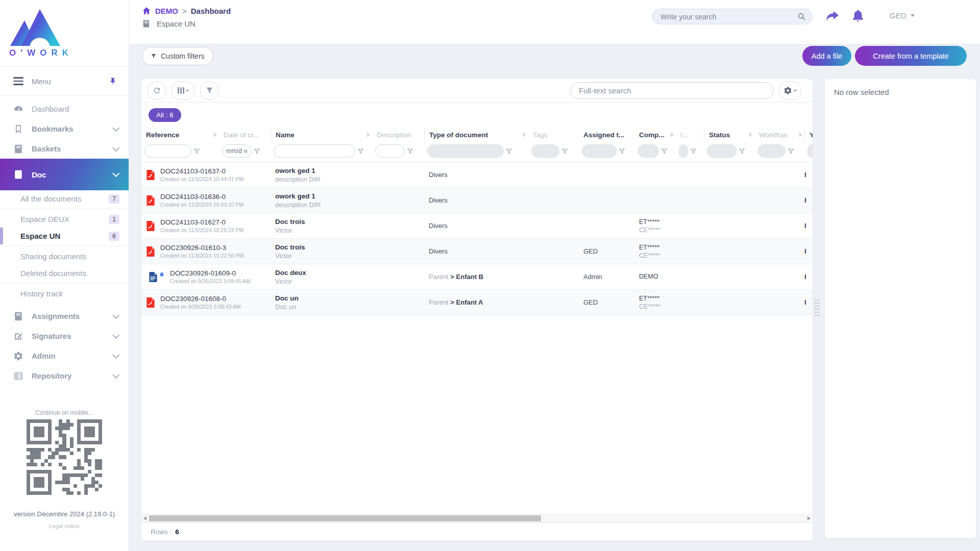  Describe the element at coordinates (245, 135) in the screenshot. I see `column-header-date: Date of cr...` at that location.